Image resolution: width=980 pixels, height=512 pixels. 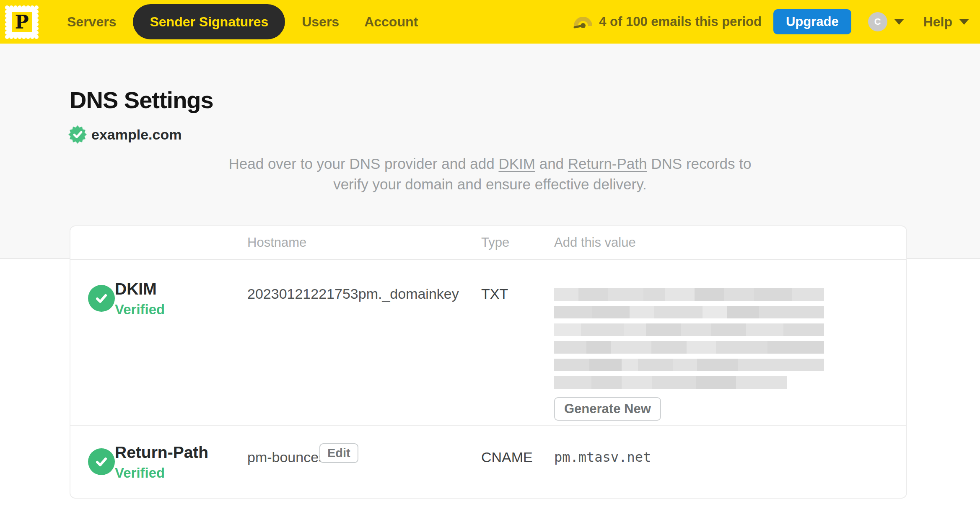 What do you see at coordinates (946, 22) in the screenshot?
I see `help-menu: Help` at bounding box center [946, 22].